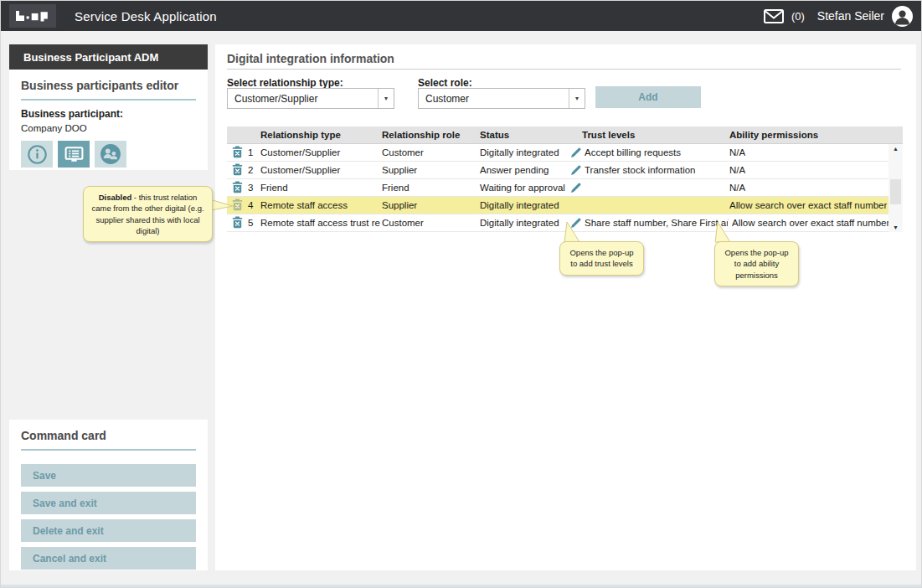  What do you see at coordinates (896, 188) in the screenshot?
I see `vertical-scrollbar: ▲ ▼` at bounding box center [896, 188].